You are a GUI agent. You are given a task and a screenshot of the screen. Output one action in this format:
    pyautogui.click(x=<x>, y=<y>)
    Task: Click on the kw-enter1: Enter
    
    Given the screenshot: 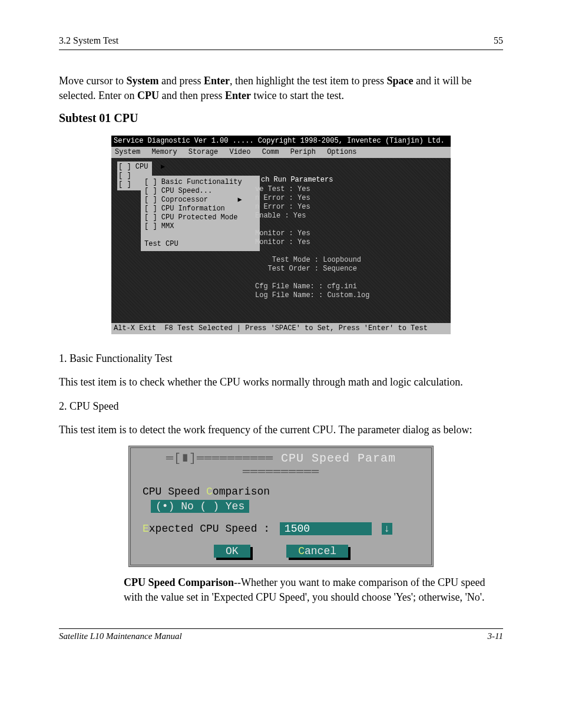 What is the action you would take?
    pyautogui.click(x=217, y=81)
    